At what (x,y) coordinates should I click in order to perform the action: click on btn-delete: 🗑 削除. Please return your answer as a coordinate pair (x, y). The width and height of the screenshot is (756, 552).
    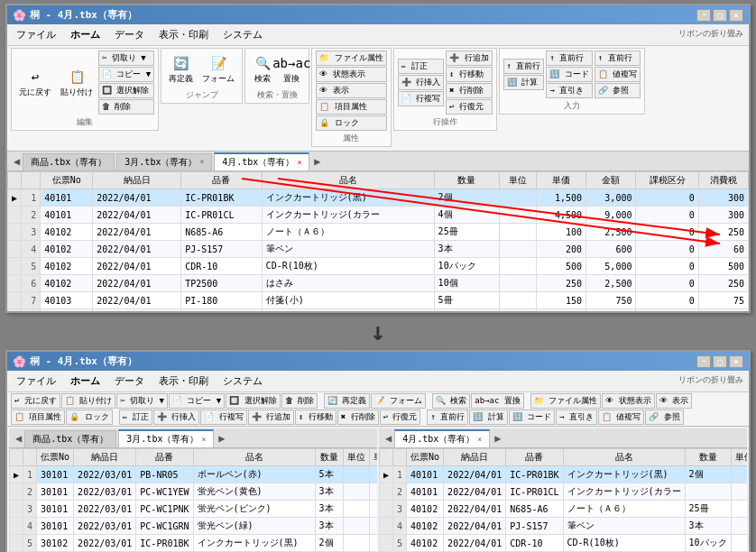
    Looking at the image, I should click on (126, 106).